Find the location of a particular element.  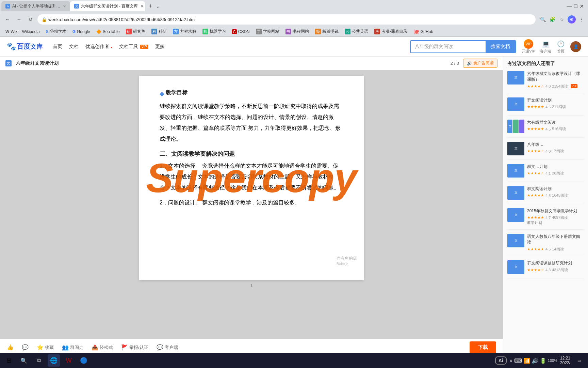

taskbar-start-button: ⊞ is located at coordinates (9, 361).